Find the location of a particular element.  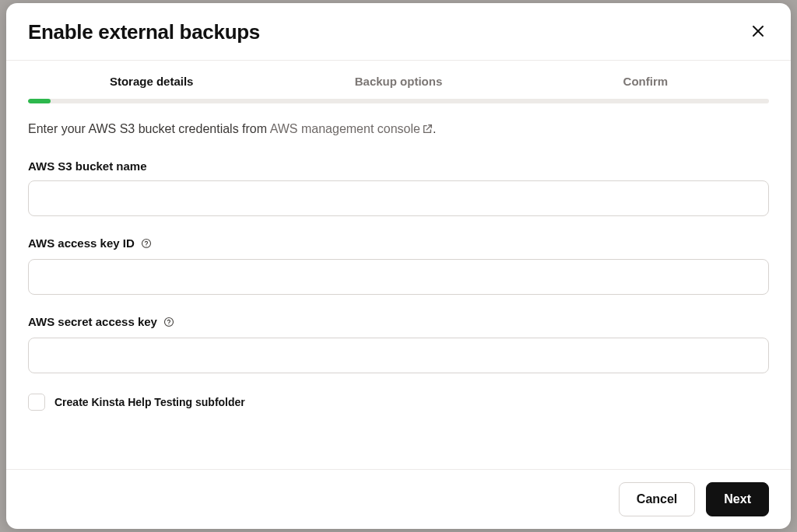

secret-key-label-text: AWS secret access key is located at coordinates (93, 322).